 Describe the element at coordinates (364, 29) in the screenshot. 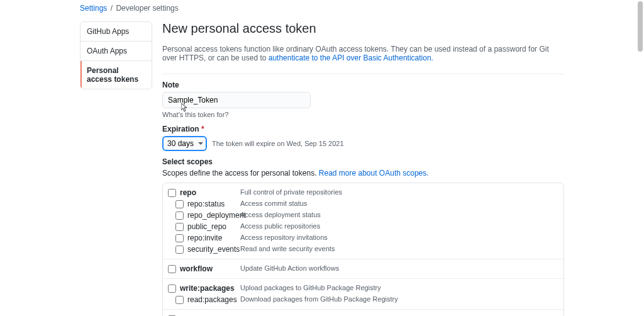

I see `page-title: New personal access token` at that location.